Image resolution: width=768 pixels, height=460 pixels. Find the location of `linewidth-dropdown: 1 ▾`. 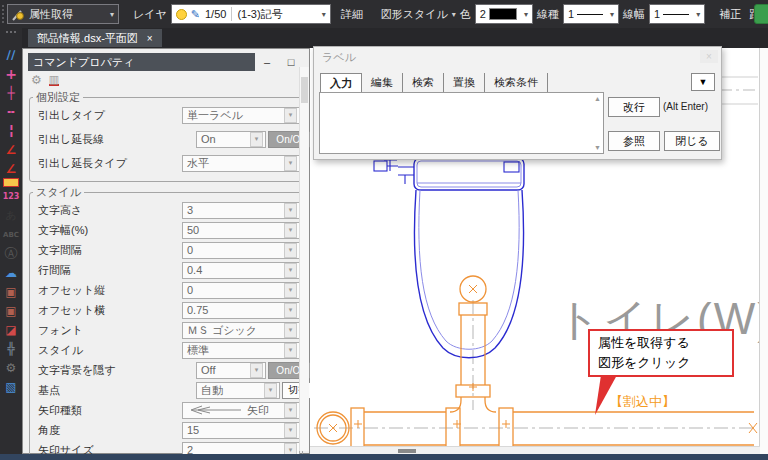

linewidth-dropdown: 1 ▾ is located at coordinates (677, 14).